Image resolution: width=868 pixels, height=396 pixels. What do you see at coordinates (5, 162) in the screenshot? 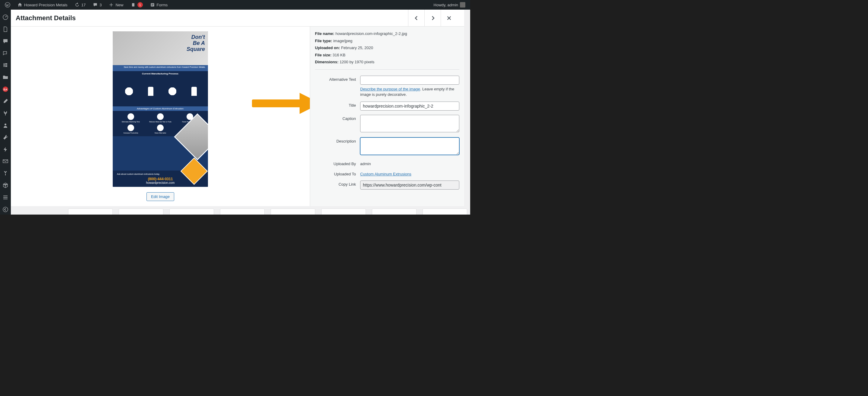
I see `sidebar-mail` at bounding box center [5, 162].